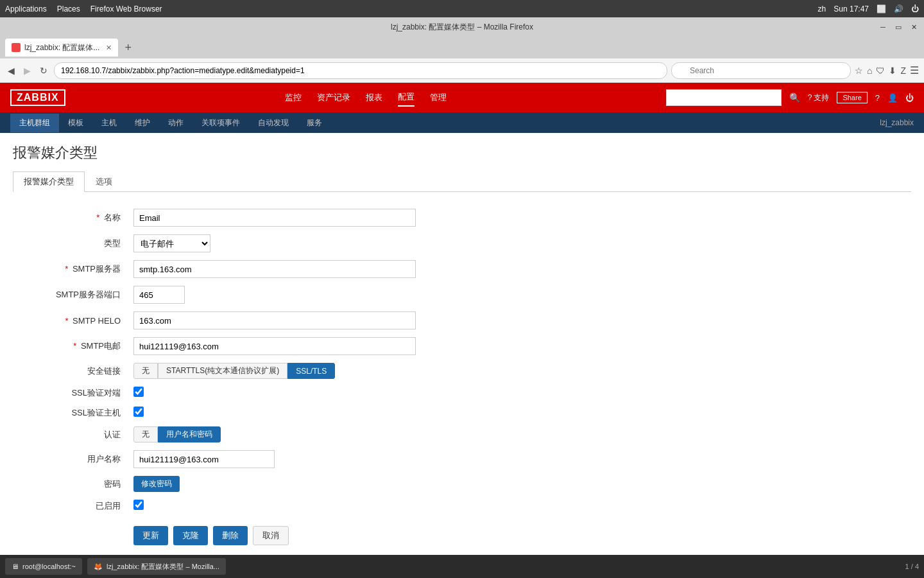  I want to click on zabbix-logo: ZABBIX, so click(38, 98).